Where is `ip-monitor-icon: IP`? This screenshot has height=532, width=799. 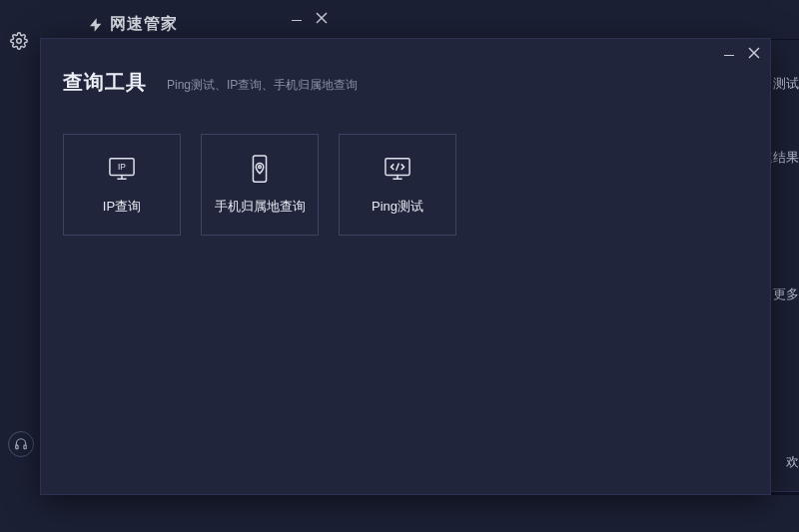 ip-monitor-icon: IP is located at coordinates (122, 169).